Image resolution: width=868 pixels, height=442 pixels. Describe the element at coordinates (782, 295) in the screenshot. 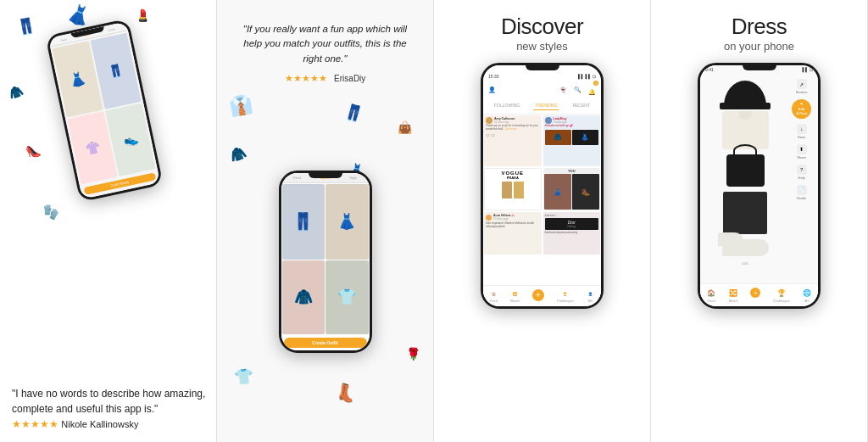

I see `dress-bottom-challenges: 🏆 Challenges` at that location.